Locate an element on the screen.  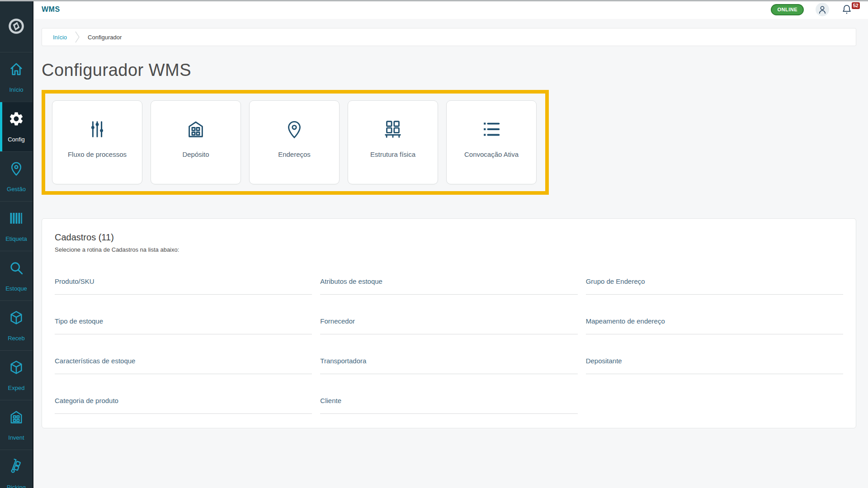
card-label: Fluxo de processos is located at coordinates (97, 155).